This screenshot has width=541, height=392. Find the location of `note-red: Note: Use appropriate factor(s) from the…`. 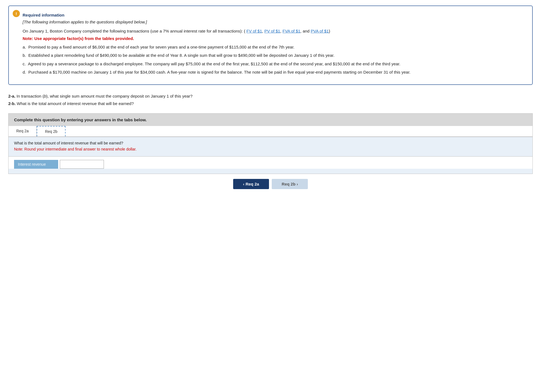

note-red: Note: Use appropriate factor(s) from the… is located at coordinates (273, 39).